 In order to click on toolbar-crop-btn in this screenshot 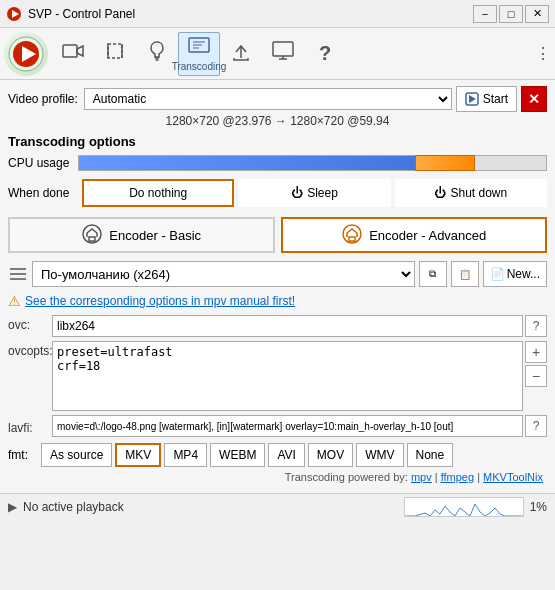, I will do `click(115, 54)`.